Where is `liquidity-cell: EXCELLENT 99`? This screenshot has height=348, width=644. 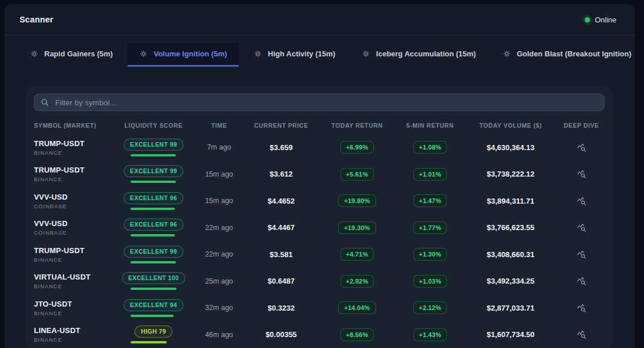
liquidity-cell: EXCELLENT 99 is located at coordinates (154, 254).